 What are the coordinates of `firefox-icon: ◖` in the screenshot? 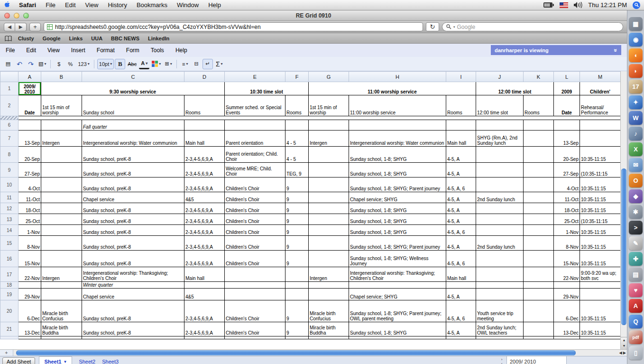 It's located at (635, 55).